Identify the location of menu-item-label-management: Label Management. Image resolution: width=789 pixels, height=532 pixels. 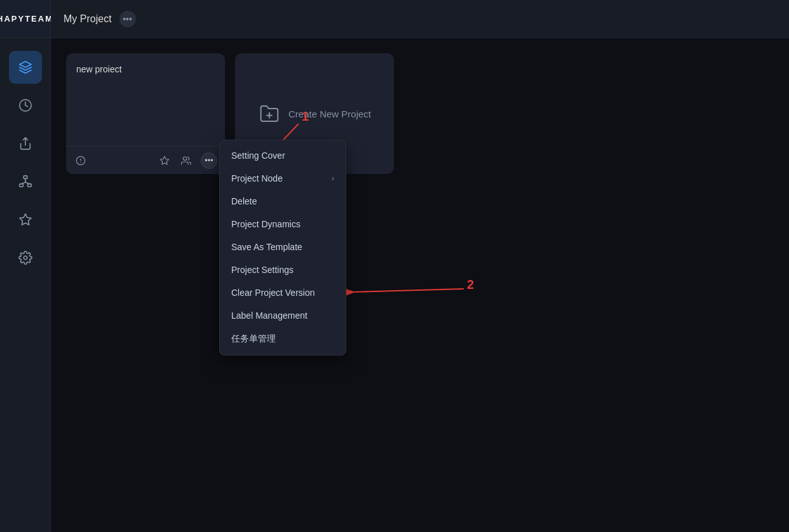
(283, 316).